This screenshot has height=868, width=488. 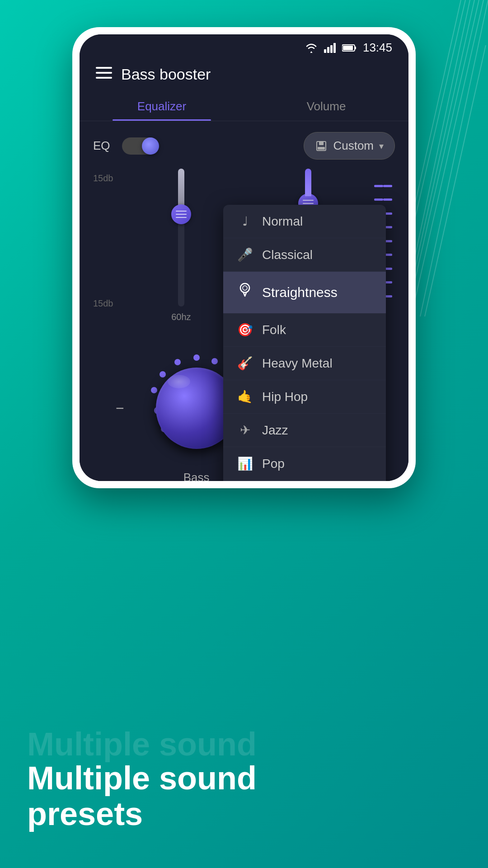 What do you see at coordinates (273, 464) in the screenshot?
I see `preset-pop-label: Pop` at bounding box center [273, 464].